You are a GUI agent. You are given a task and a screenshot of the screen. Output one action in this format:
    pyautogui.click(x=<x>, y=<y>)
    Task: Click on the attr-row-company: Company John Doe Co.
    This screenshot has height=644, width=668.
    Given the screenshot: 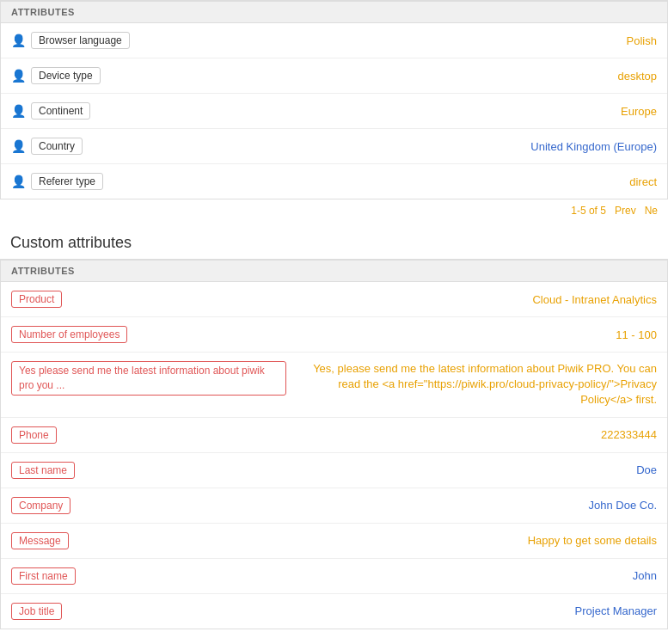 What is the action you would take?
    pyautogui.click(x=334, y=506)
    